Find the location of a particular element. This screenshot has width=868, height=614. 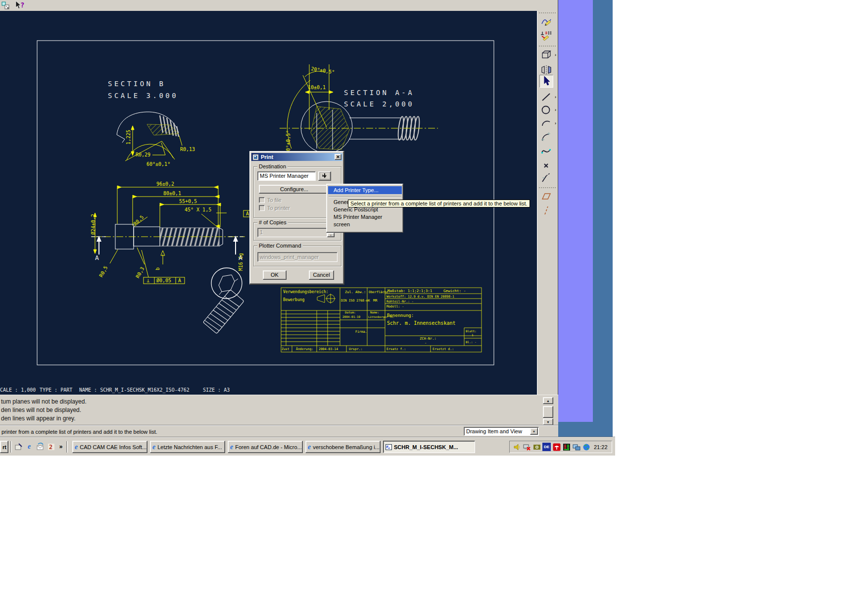

print-dialog-titlebar: Print ✕ is located at coordinates (297, 157).